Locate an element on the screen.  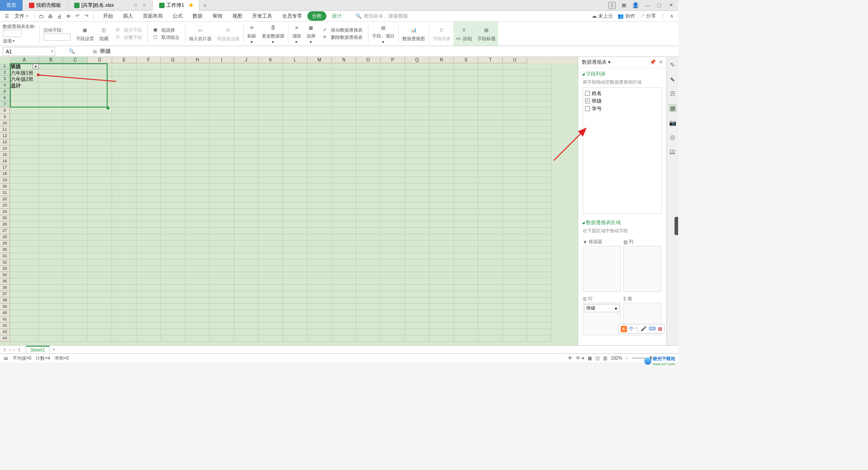
row-header-23: 23 is located at coordinates (5, 206).